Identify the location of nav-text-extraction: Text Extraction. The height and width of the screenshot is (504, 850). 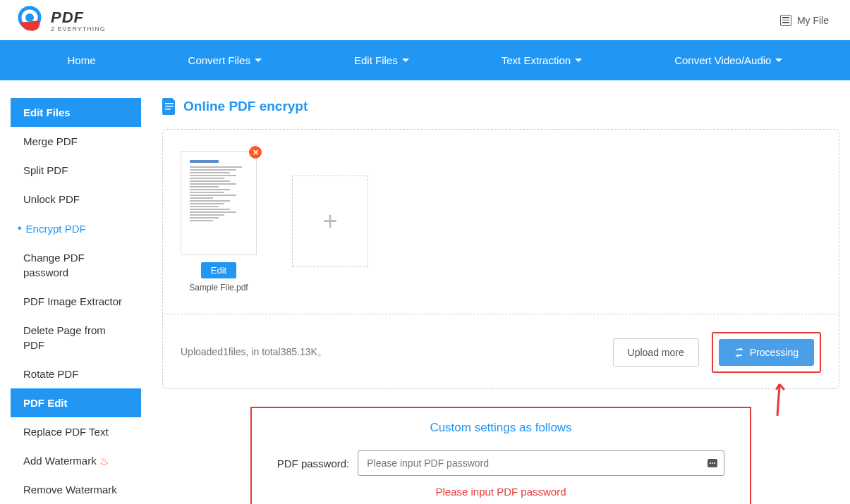
(542, 61).